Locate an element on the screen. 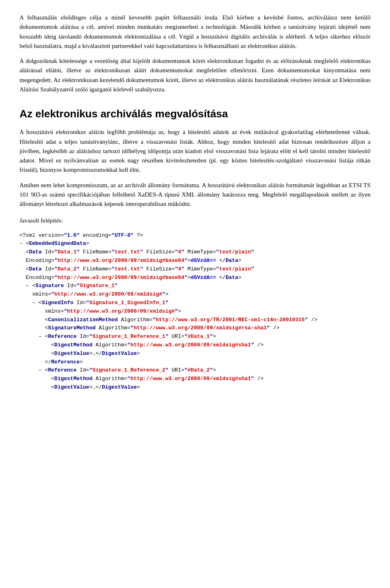 This screenshot has height=588, width=390. code-line-18: <DigestValue>…</DigestValue> is located at coordinates (195, 387).